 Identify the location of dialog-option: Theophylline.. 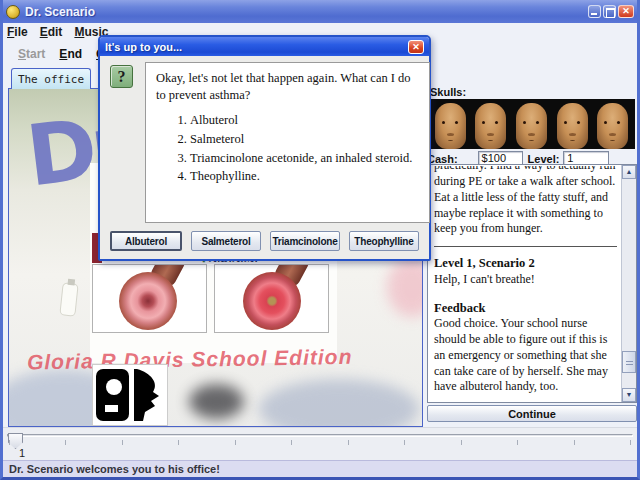
(304, 176).